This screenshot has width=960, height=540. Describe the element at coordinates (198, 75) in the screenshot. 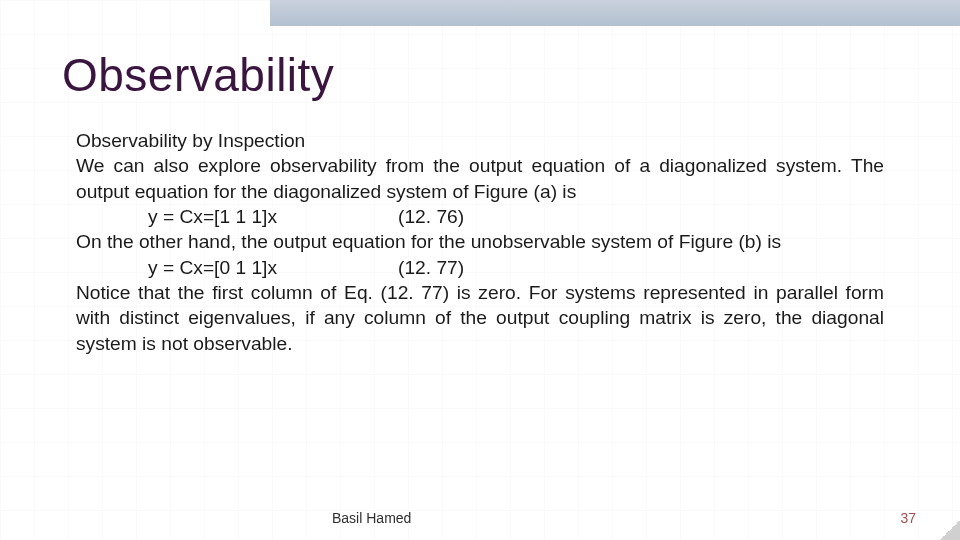

I see `slide-title: Observability` at that location.